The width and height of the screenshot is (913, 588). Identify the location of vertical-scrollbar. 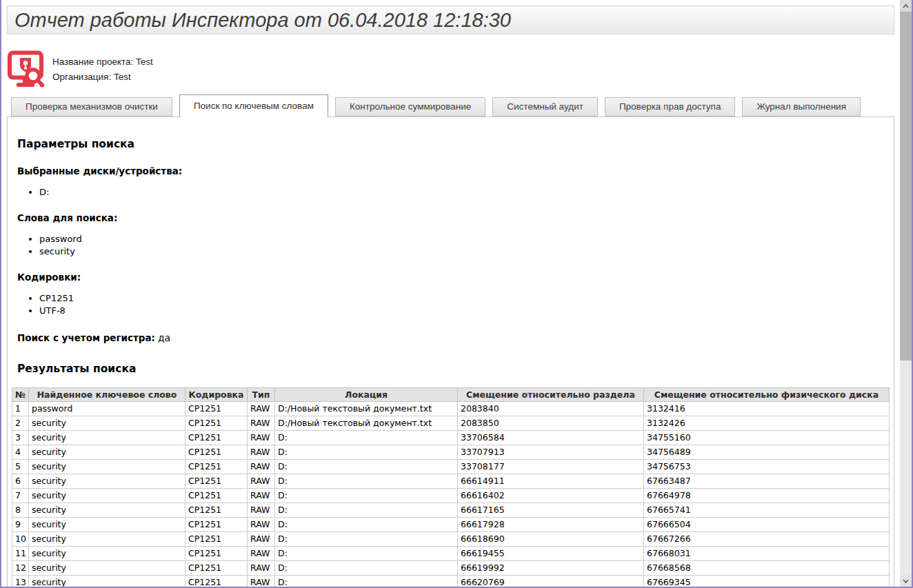
(906, 294).